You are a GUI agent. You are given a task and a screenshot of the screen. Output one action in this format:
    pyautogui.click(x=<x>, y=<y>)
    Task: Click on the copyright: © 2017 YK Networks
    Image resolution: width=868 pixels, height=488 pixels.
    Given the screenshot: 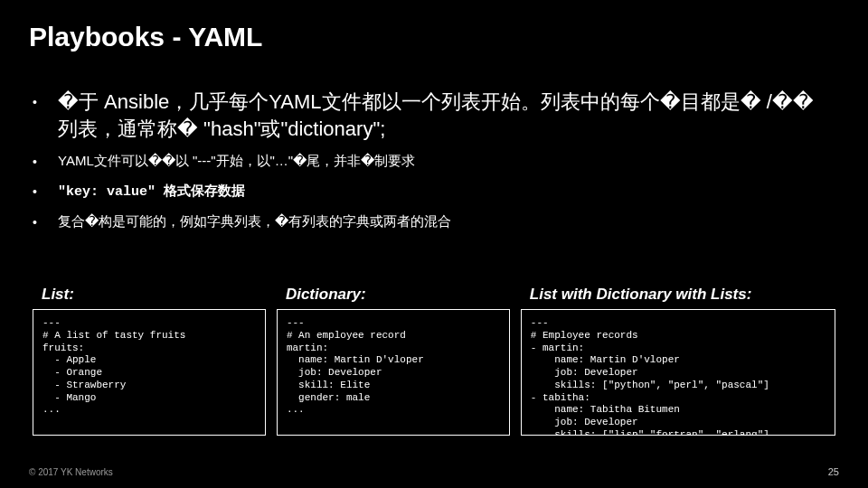 What is the action you would take?
    pyautogui.click(x=71, y=472)
    